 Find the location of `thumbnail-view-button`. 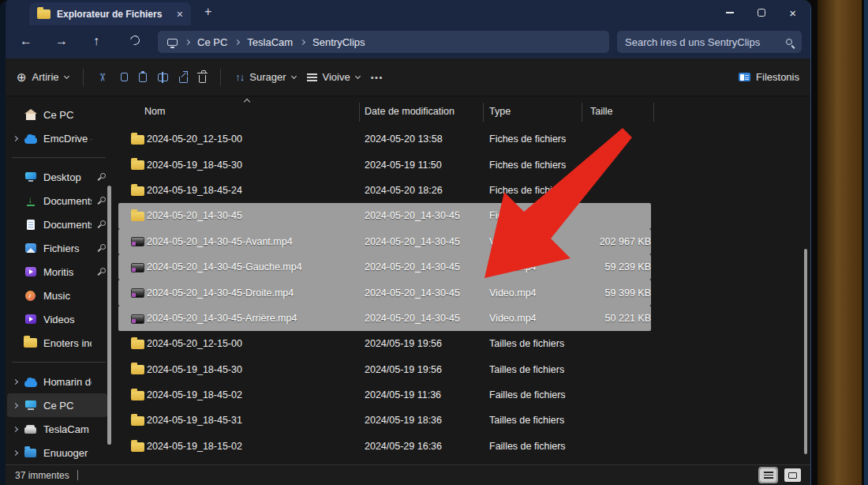

thumbnail-view-button is located at coordinates (792, 476).